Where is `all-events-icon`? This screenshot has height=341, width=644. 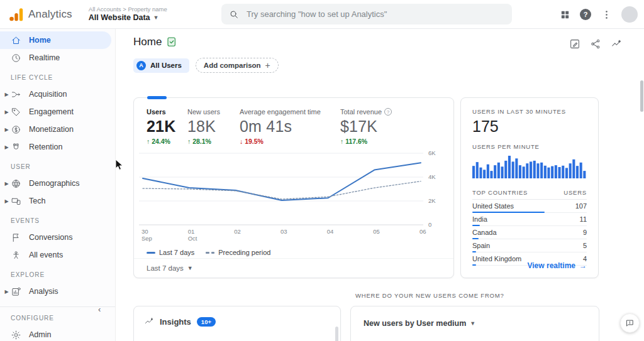 all-events-icon is located at coordinates (16, 255).